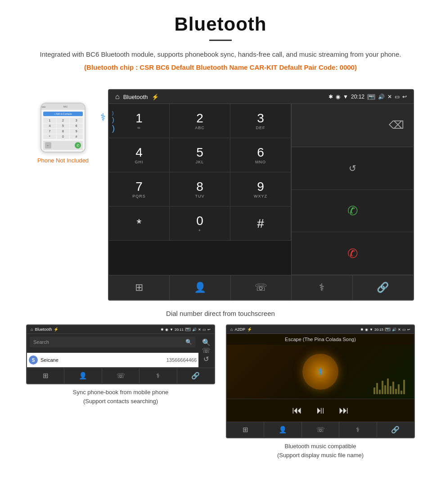 The height and width of the screenshot is (504, 441). Describe the element at coordinates (140, 121) in the screenshot. I see `dial-key-1: 1∞` at that location.